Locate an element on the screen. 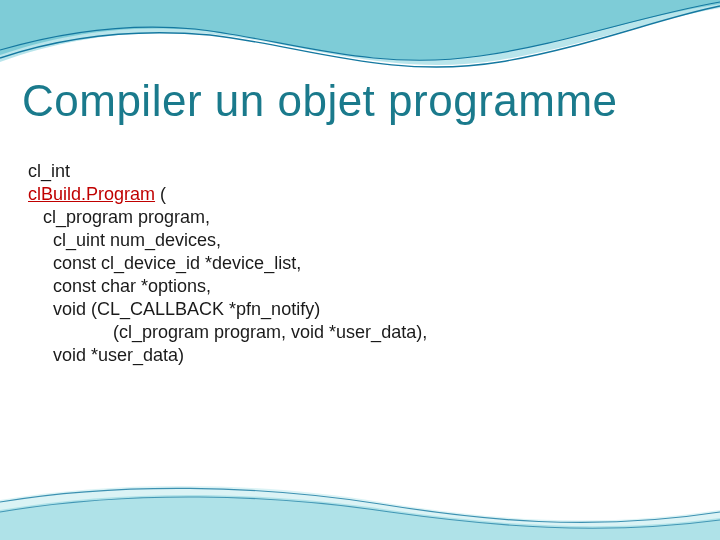  code-line-arg: (cl_program program, void *user_data), is located at coordinates (228, 332).